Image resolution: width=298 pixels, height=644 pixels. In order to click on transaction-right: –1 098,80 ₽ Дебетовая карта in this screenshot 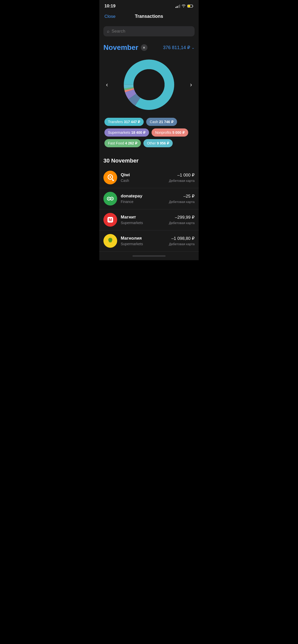, I will do `click(182, 241)`.